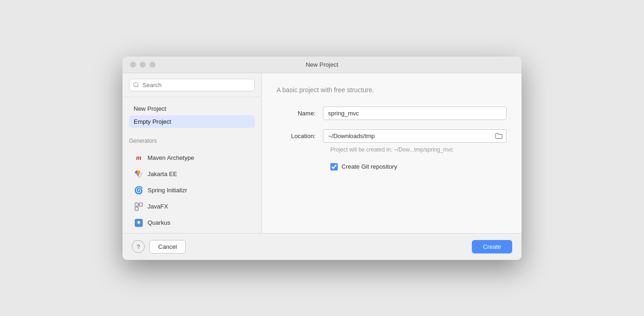 The image size is (644, 316). What do you see at coordinates (159, 246) in the screenshot?
I see `footer-left: ? Cancel` at bounding box center [159, 246].